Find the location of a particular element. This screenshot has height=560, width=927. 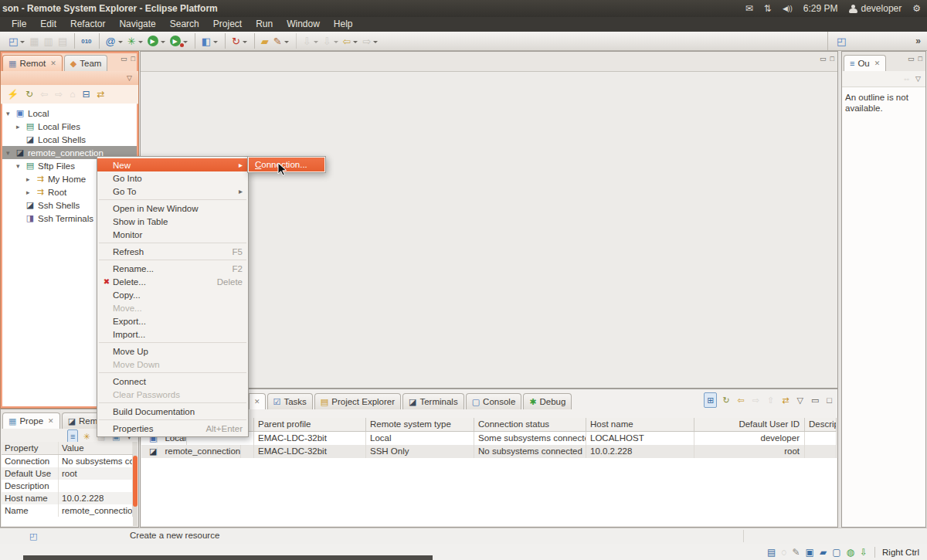

menu-bar-item: File is located at coordinates (19, 25).